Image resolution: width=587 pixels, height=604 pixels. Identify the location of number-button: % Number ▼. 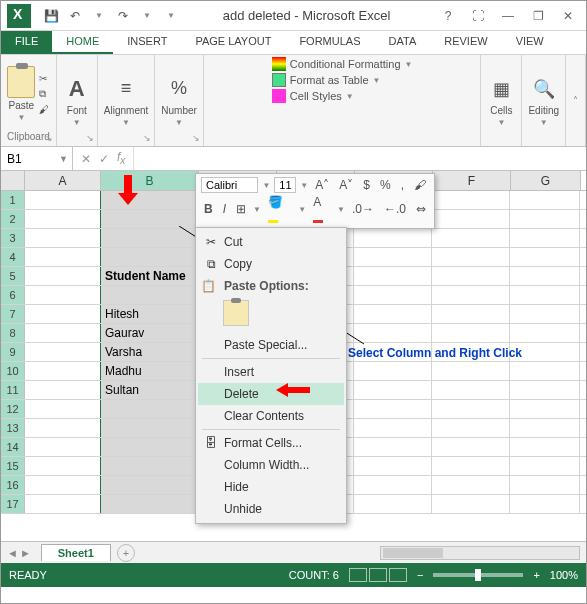
(179, 101).